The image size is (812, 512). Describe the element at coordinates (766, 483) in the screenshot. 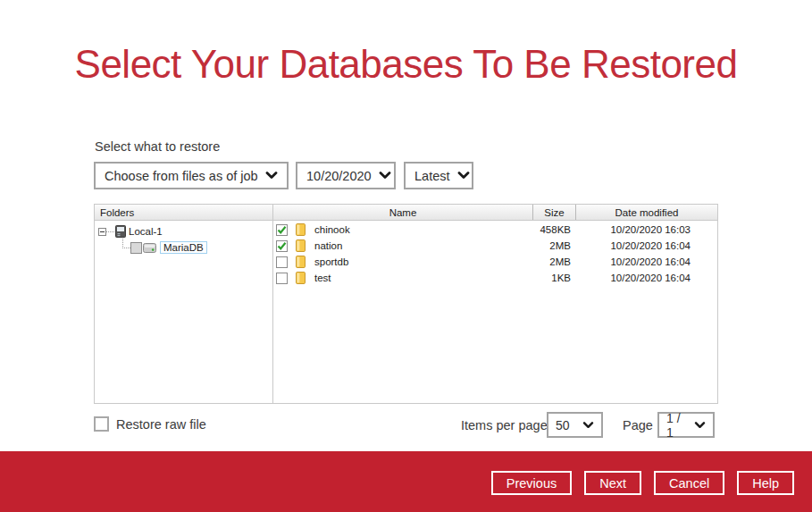

I see `help-button: Help` at that location.